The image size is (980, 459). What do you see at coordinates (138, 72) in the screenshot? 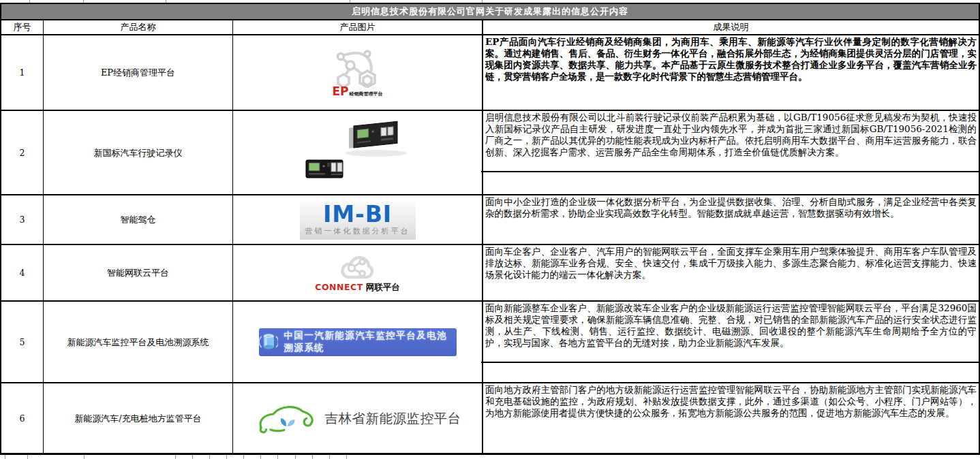
I see `product-name: EP经销商管理平台` at bounding box center [138, 72].